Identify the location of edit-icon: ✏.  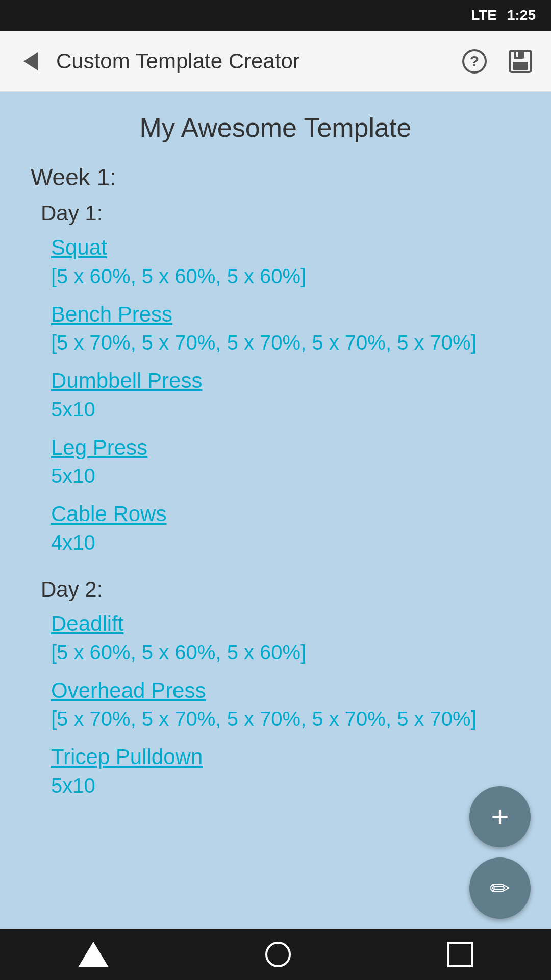
(500, 888).